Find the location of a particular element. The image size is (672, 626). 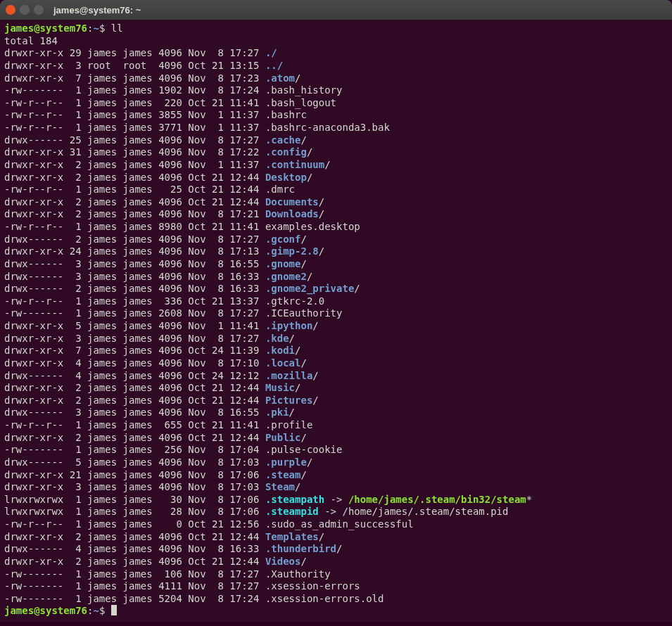

file-name: .bashrc is located at coordinates (286, 115).